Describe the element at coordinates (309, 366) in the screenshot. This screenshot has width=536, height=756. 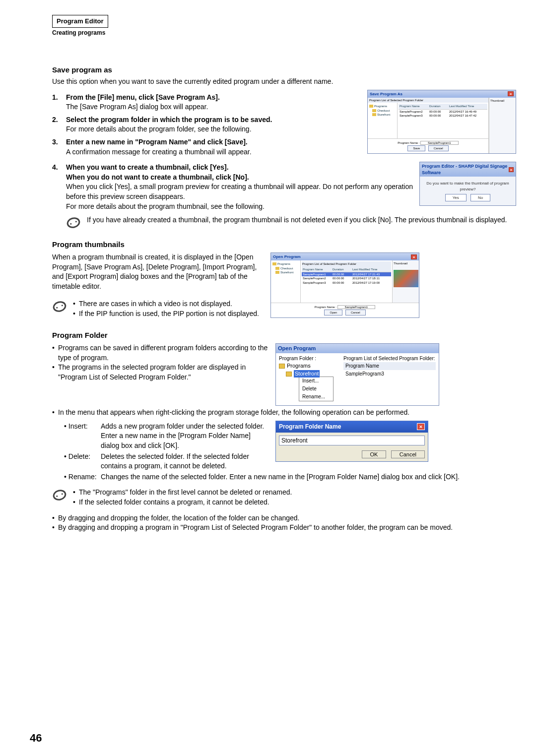
I see `folder-tree-root: Programs` at that location.